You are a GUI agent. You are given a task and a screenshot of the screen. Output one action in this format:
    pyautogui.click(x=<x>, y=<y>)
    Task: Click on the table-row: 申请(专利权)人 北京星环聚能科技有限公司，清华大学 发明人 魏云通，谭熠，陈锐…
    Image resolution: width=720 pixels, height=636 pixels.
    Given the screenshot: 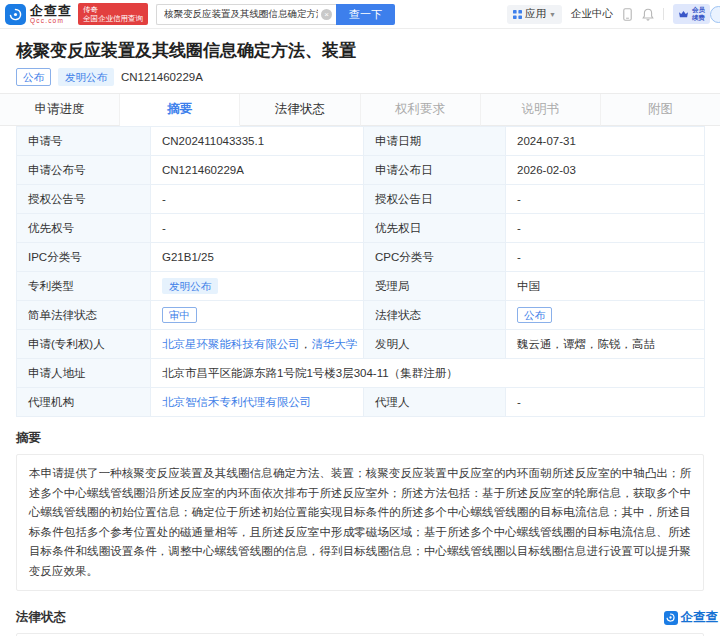 What is the action you would take?
    pyautogui.click(x=361, y=344)
    